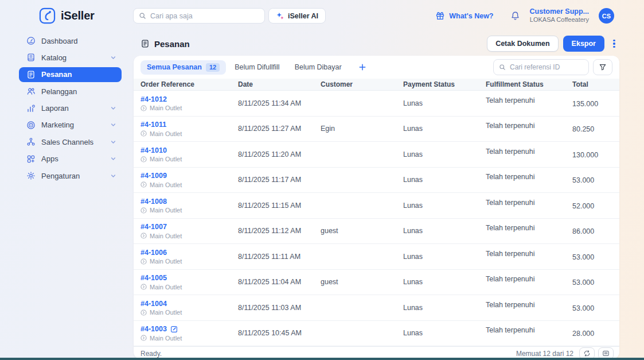 The image size is (644, 360). What do you see at coordinates (444, 333) in the screenshot?
I see `payment-status-cell: Lunas` at bounding box center [444, 333].